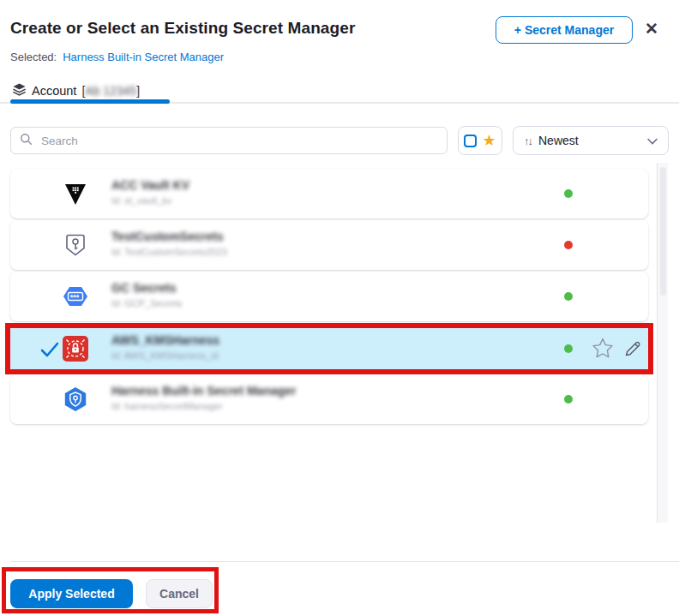  Describe the element at coordinates (590, 141) in the screenshot. I see `sort-selected-value: Newest` at that location.